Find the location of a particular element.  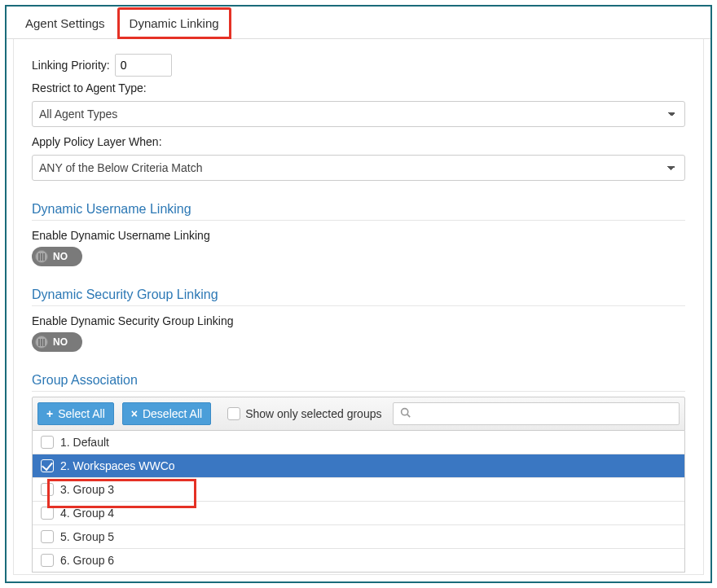

enable-dyn-username-label: Enable Dynamic Username Linking is located at coordinates (358, 235).